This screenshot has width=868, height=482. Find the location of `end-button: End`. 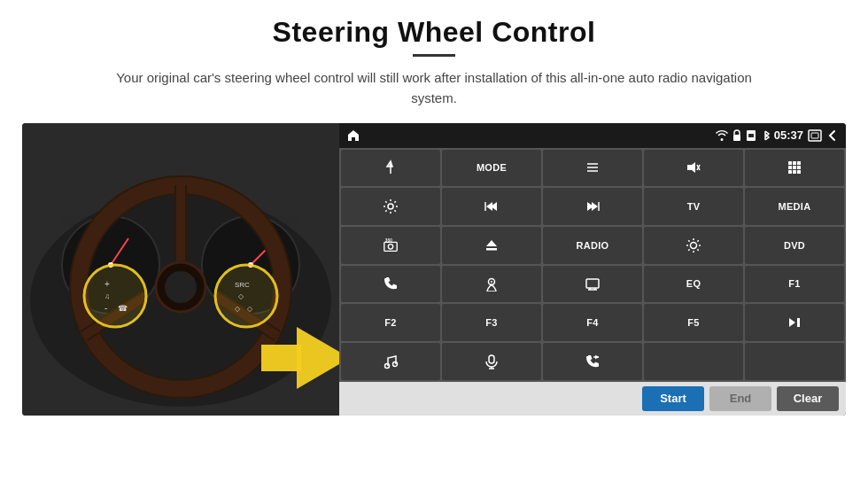

end-button: End is located at coordinates (740, 399).